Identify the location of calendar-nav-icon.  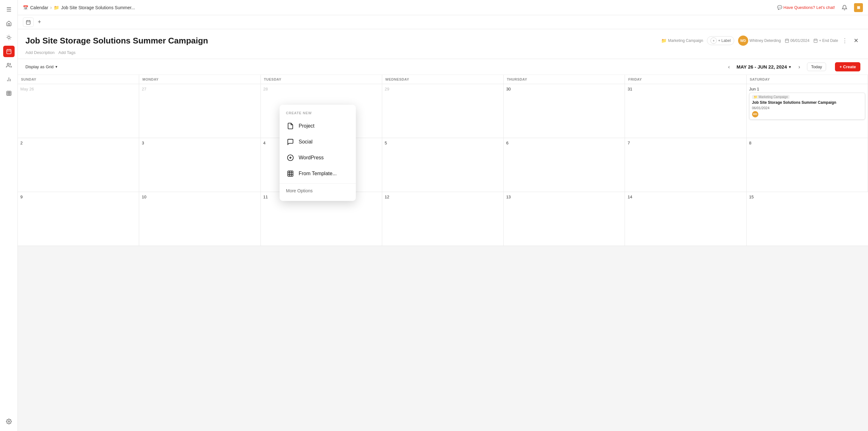
(9, 52).